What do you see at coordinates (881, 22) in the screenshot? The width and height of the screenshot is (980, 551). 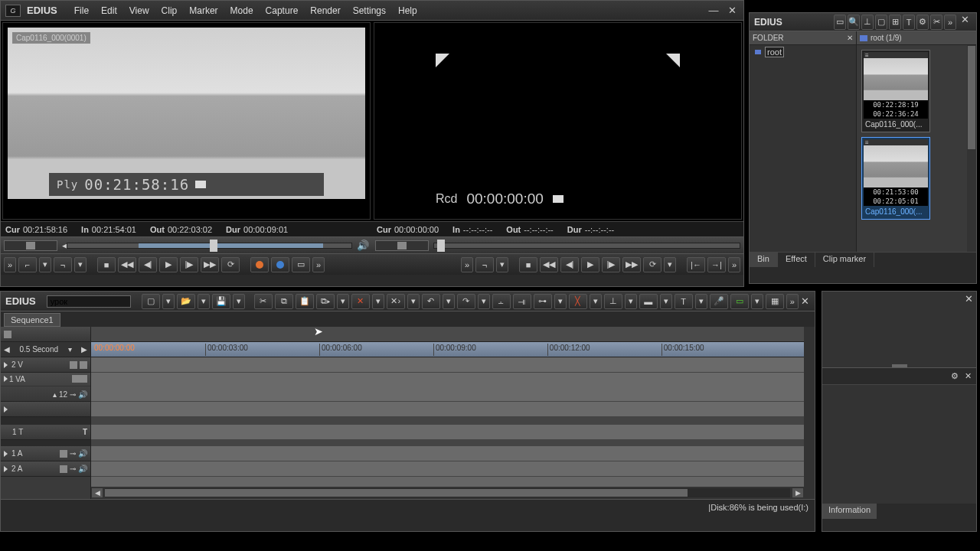 I see `bin-new-button: ▢` at bounding box center [881, 22].